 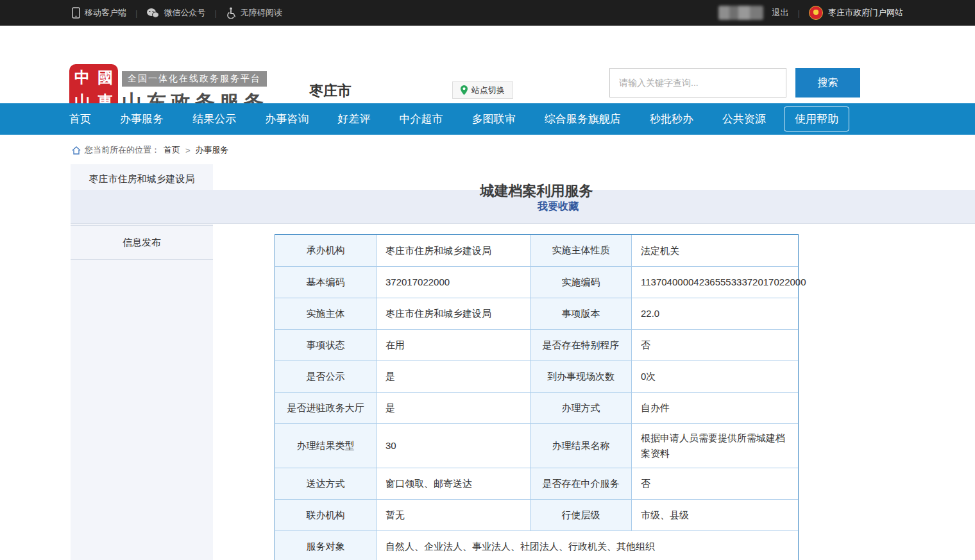 What do you see at coordinates (82, 77) in the screenshot?
I see `seal-char: 中` at bounding box center [82, 77].